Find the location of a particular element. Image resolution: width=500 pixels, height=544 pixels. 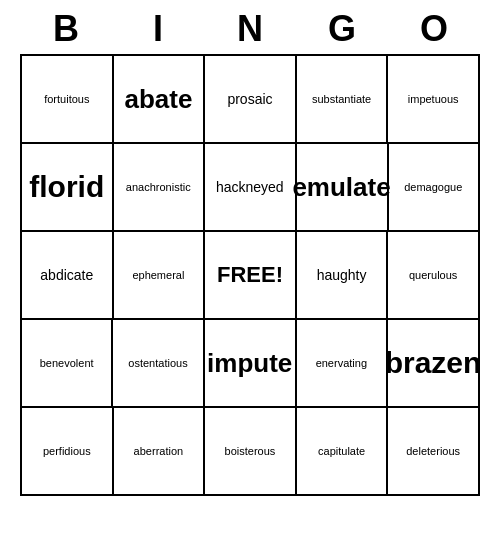

header-letter: O is located at coordinates (434, 29).